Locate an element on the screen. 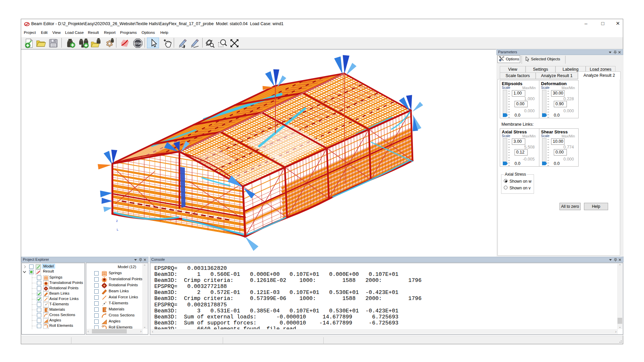 Image resolution: width=644 pixels, height=362 pixels. svg-text: STOP is located at coordinates (138, 44).